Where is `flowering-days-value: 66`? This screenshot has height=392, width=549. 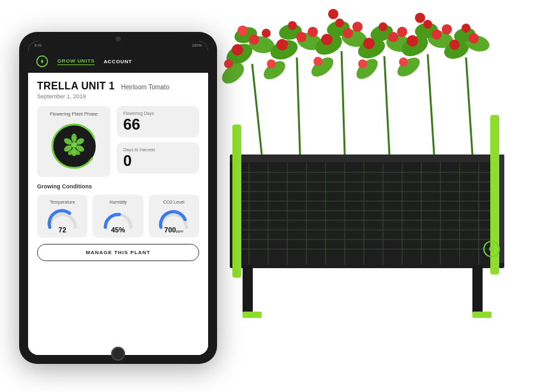 flowering-days-value: 66 is located at coordinates (158, 124).